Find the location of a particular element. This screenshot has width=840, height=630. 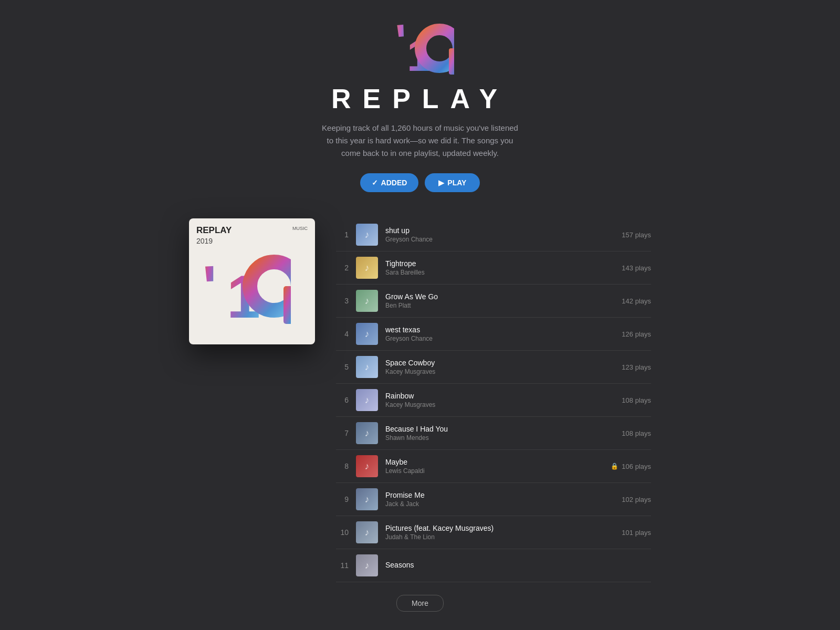

track-artist: Shawn Mendes is located at coordinates (500, 438).